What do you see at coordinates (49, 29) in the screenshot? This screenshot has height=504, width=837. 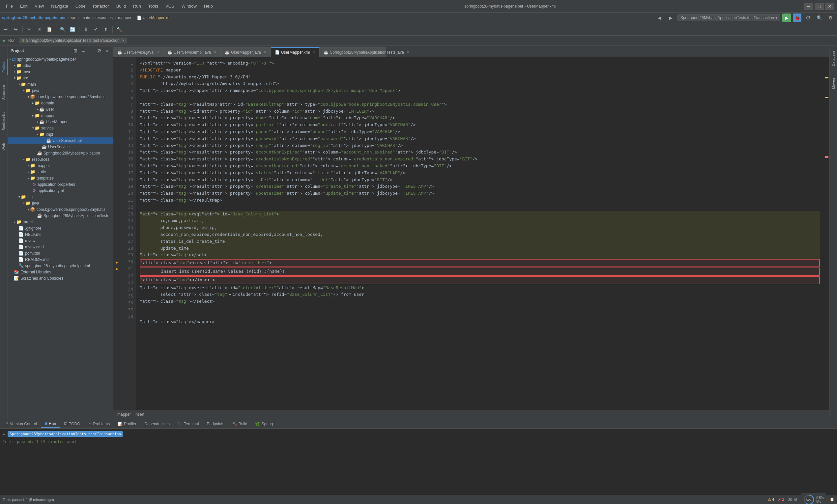 I see `paste-button: 📋` at bounding box center [49, 29].